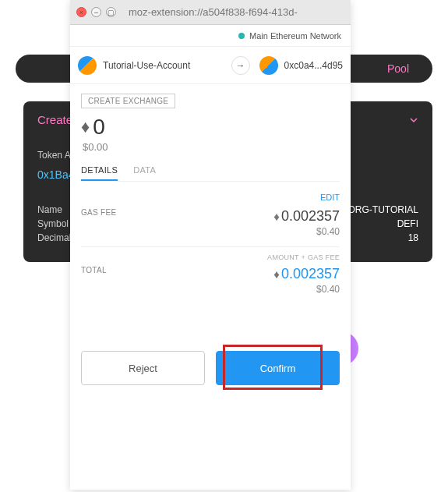 The image size is (448, 492). Describe the element at coordinates (269, 65) in the screenshot. I see `to-avatar` at that location.